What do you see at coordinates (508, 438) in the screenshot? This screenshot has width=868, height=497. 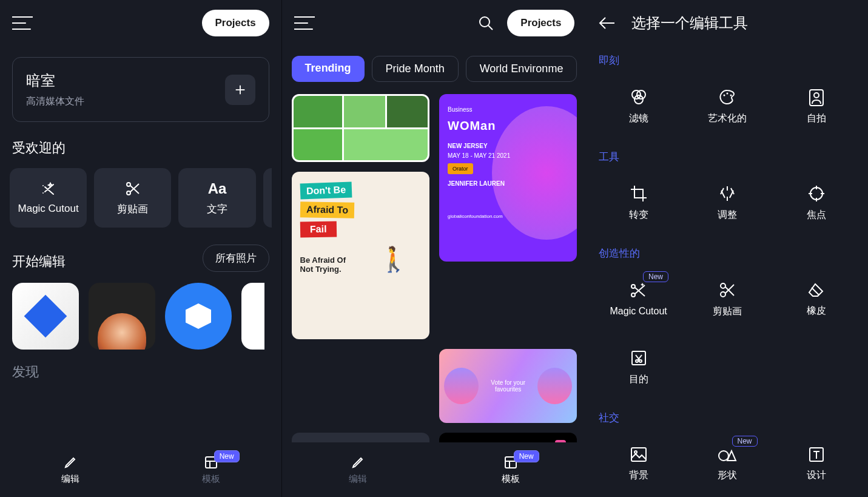 I see `template-card: ROYAL CLUB TRIO` at bounding box center [508, 438].